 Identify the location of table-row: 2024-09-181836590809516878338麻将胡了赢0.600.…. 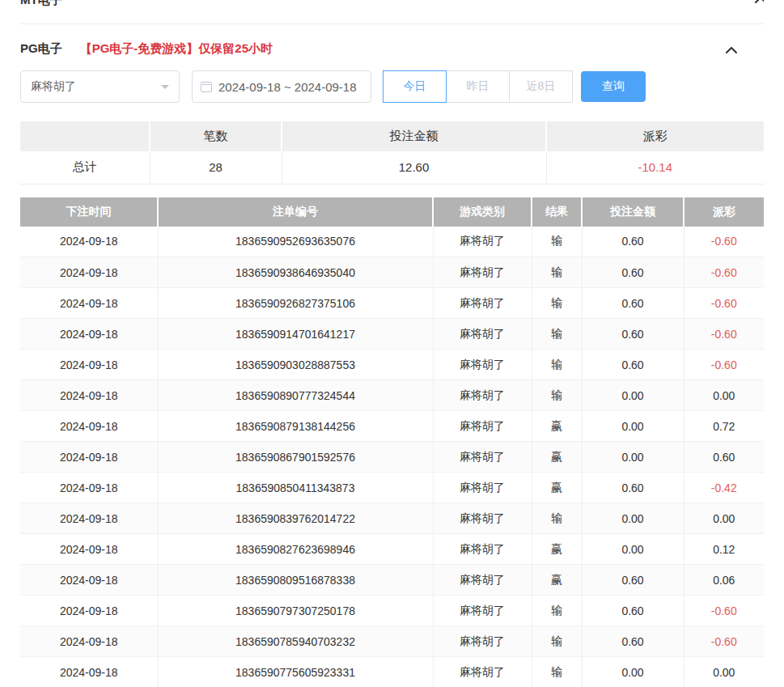
(392, 580).